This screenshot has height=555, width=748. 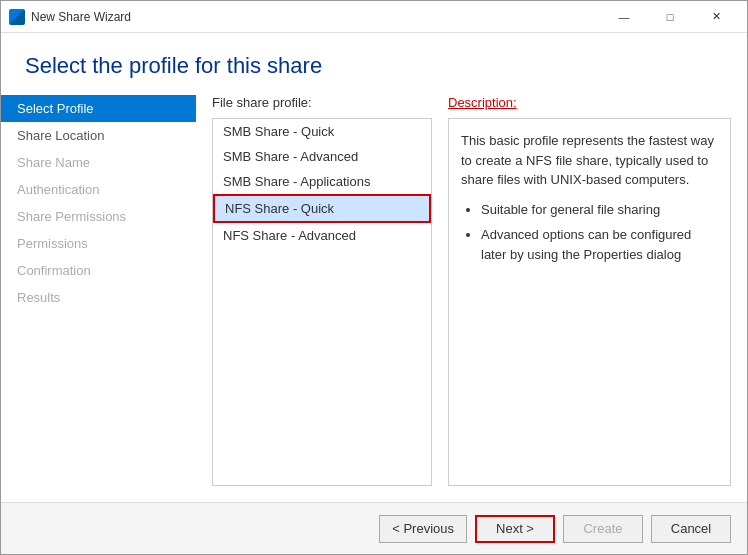 I want to click on description-bullets: Suitable for general file sharingAdvance…, so click(x=590, y=232).